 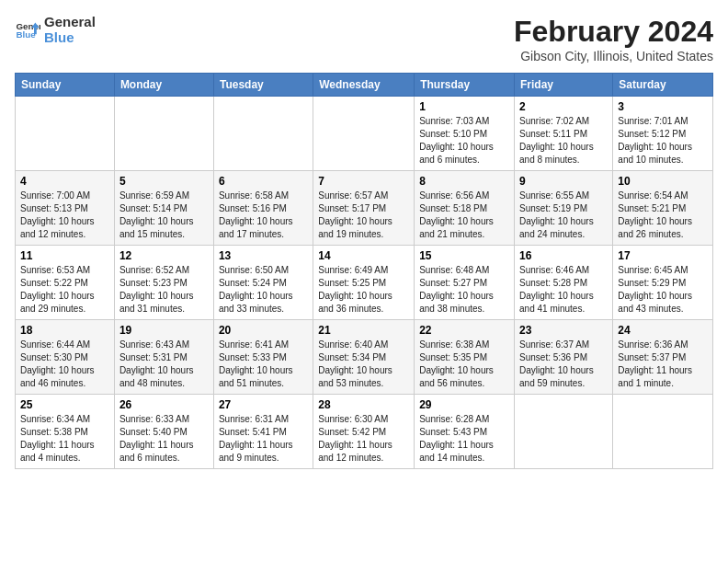 What do you see at coordinates (263, 364) in the screenshot?
I see `day-info: Sunrise: 6:41 AM Sunset: 5:33 PM Dayligh…` at bounding box center [263, 364].